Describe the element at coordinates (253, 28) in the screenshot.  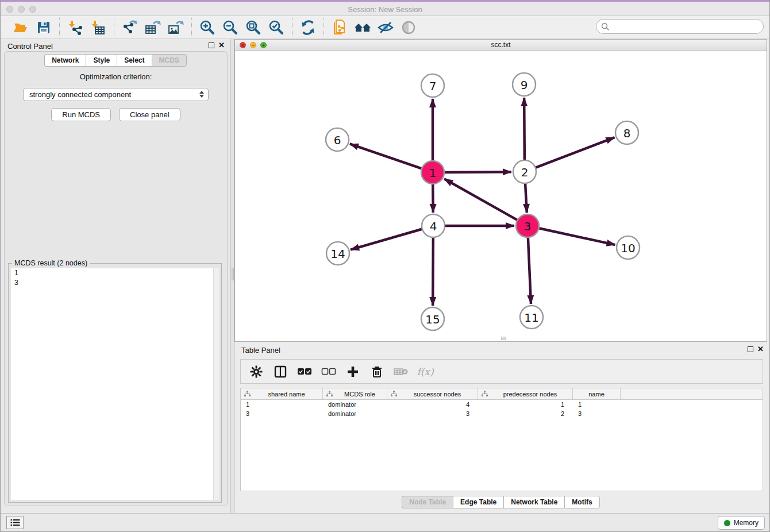
I see `zoom-fit-icon` at that location.